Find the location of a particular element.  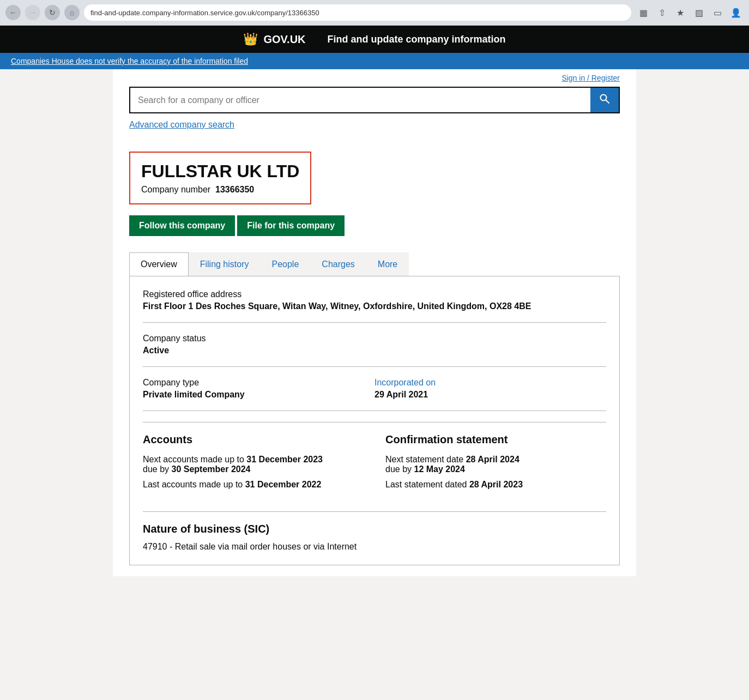

company-type-col: Company type Private limited Company is located at coordinates (258, 389).